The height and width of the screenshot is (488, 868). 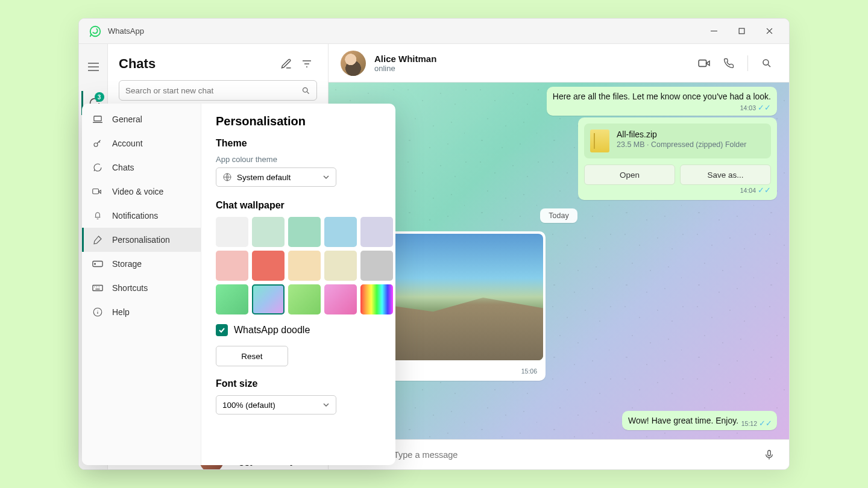 What do you see at coordinates (222, 330) in the screenshot?
I see `checkbox-icon` at bounding box center [222, 330].